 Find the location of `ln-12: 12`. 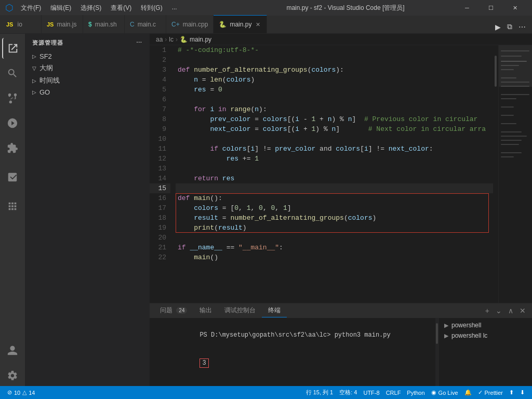

ln-12: 12 is located at coordinates (160, 159).